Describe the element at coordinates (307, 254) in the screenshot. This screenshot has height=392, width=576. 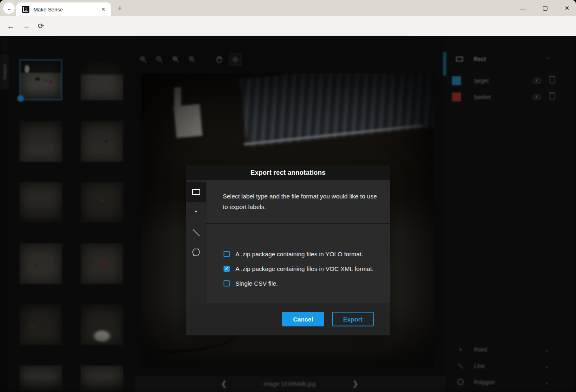
I see `option-yolo: ✓ A .zip package containing files in YOL…` at that location.